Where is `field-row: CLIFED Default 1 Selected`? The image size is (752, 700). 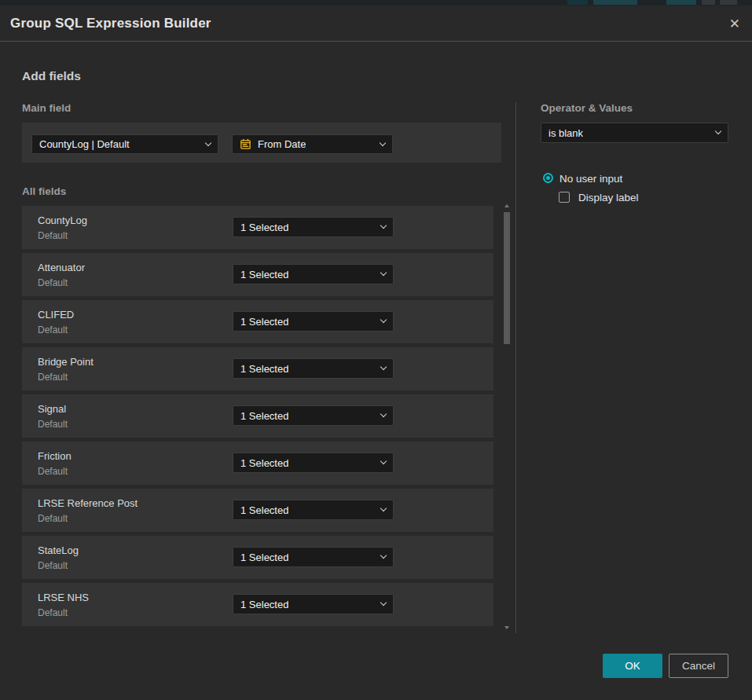
field-row: CLIFED Default 1 Selected is located at coordinates (258, 322).